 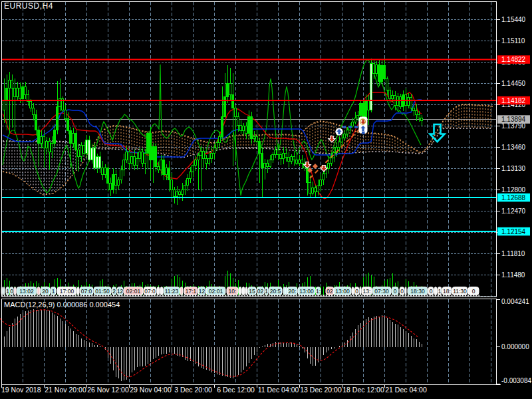 I want to click on svg-text: 1.15440, so click(x=513, y=20).